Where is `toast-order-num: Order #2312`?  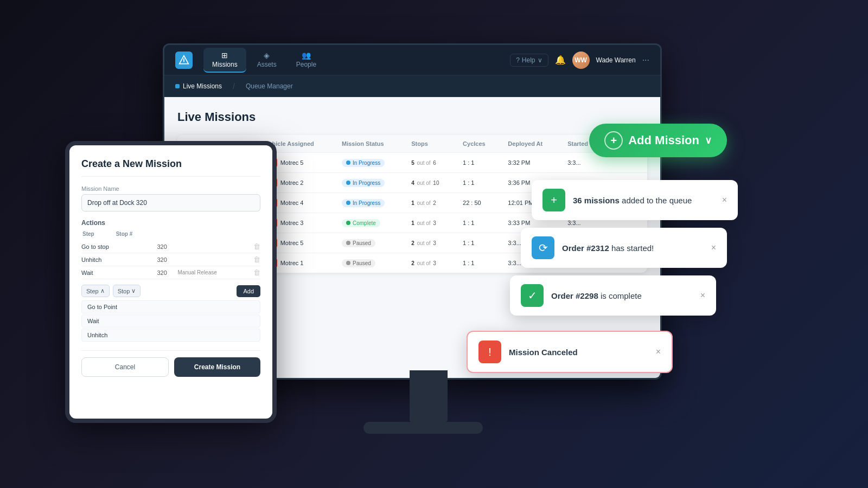
toast-order-num: Order #2312 is located at coordinates (586, 248).